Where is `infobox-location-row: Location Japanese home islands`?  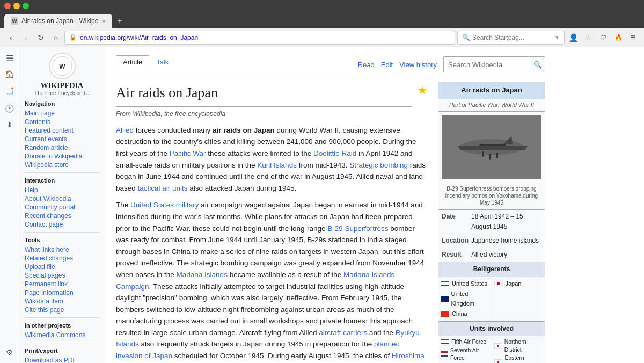
infobox-location-row: Location Japanese home islands is located at coordinates (492, 241).